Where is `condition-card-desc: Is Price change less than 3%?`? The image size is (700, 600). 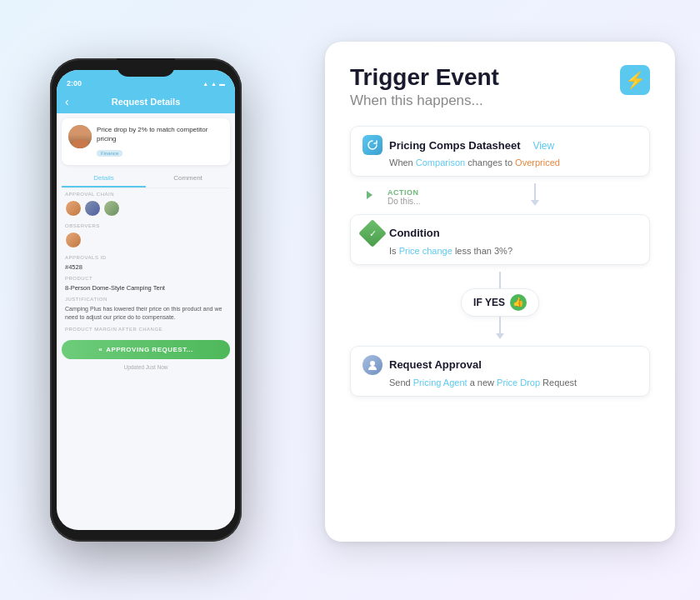
condition-card-desc: Is Price change less than 3%? is located at coordinates (500, 251).